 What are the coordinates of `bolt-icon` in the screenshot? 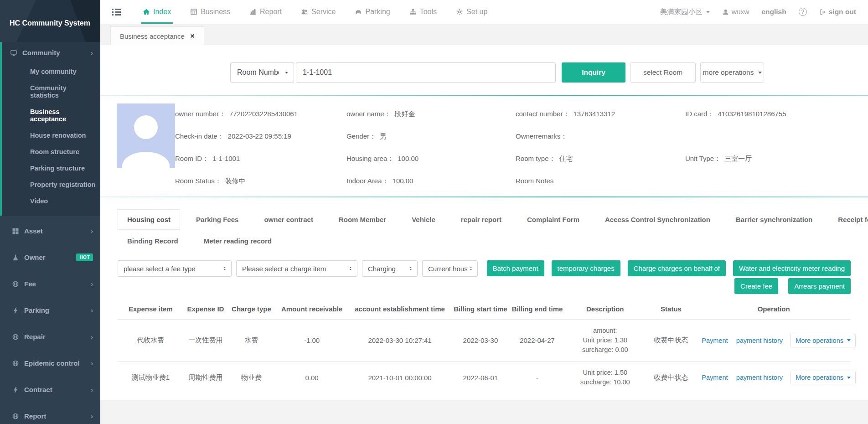 It's located at (16, 310).